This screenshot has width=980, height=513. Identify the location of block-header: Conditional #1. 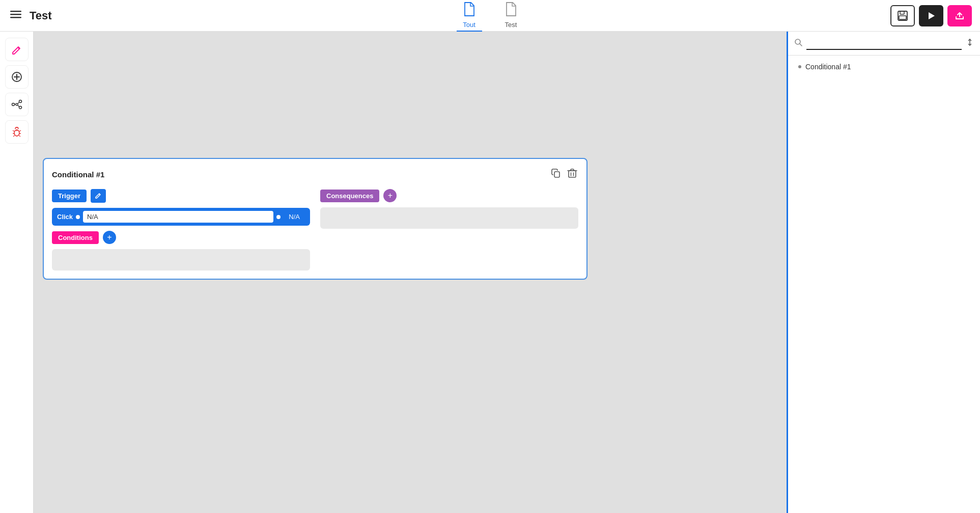
(315, 174).